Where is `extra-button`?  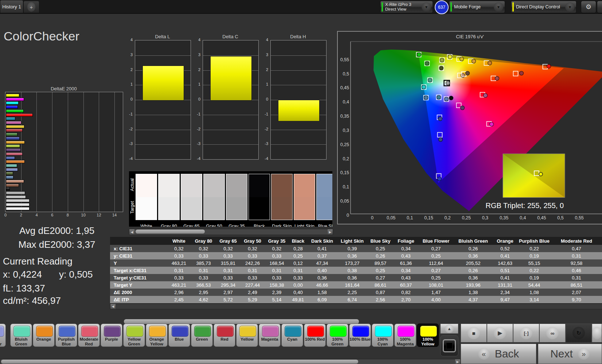 extra-button is located at coordinates (597, 333).